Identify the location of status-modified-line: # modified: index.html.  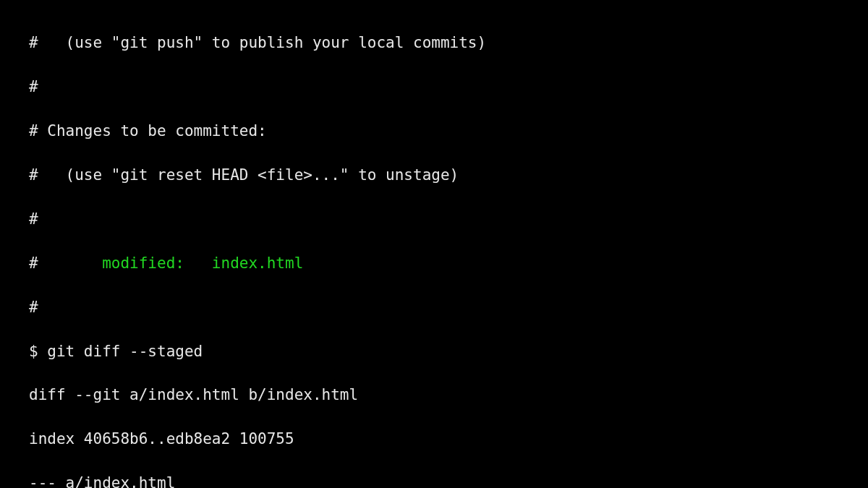
(434, 263).